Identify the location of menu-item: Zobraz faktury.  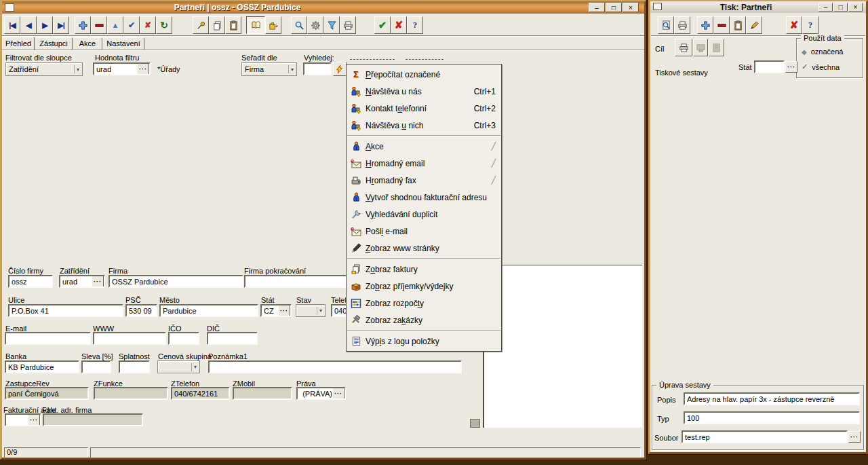
(424, 269).